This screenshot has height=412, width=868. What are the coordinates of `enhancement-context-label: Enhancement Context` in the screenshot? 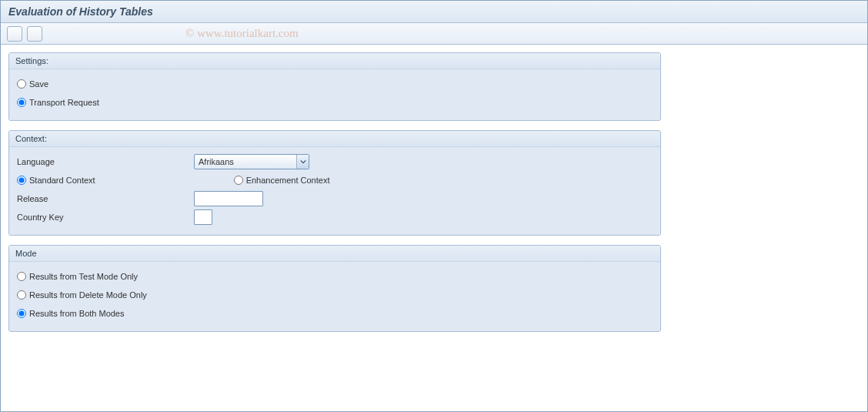 It's located at (288, 180).